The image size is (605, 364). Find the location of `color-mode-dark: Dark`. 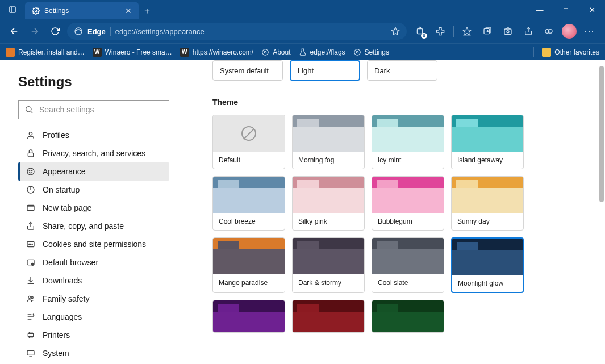

color-mode-dark: Dark is located at coordinates (402, 70).